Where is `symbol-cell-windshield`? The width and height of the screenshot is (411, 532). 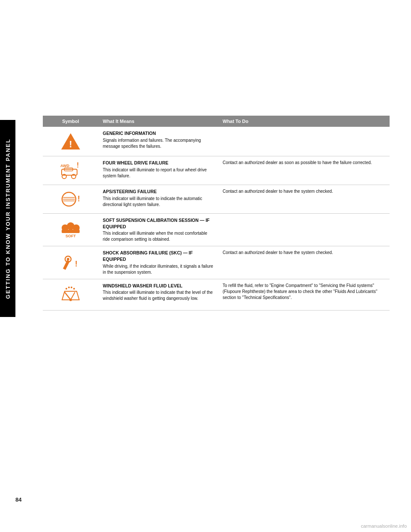
symbol-cell-windshield is located at coordinates (71, 295).